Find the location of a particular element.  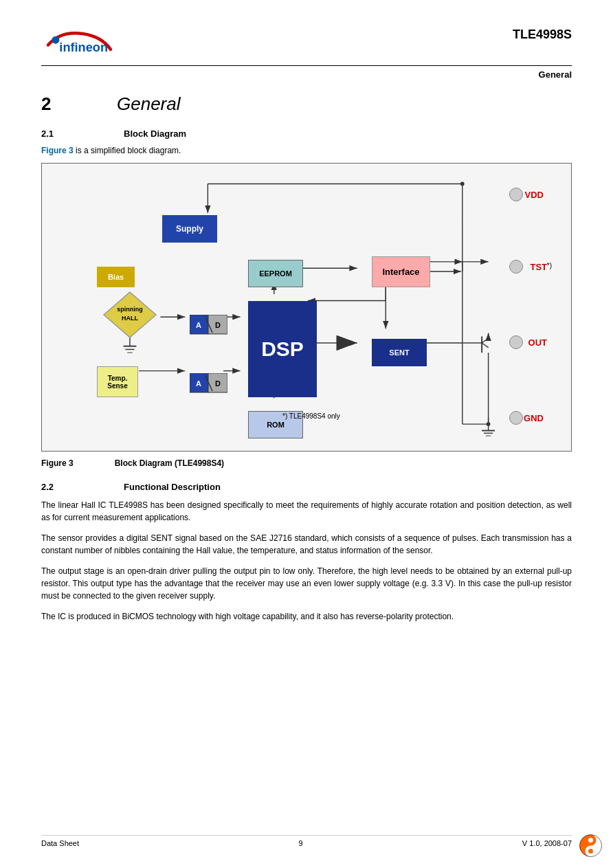

tempsense-label: Temp.Sense is located at coordinates (117, 382).